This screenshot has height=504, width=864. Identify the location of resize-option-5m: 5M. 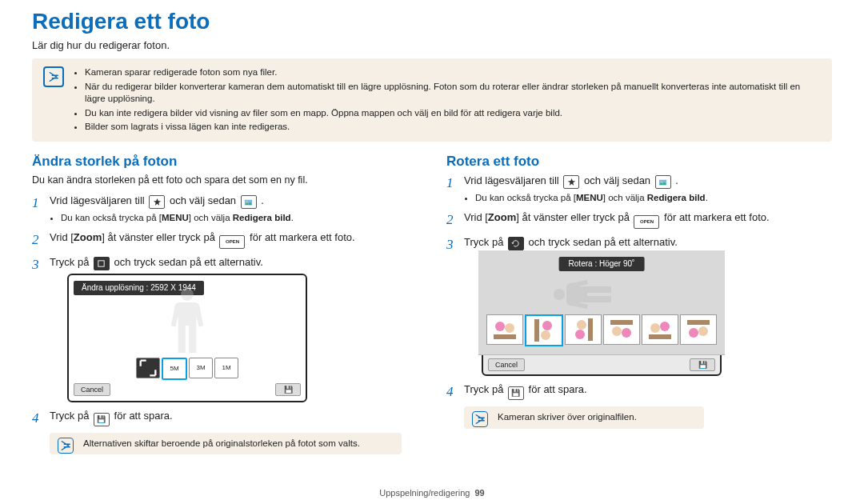
(174, 369).